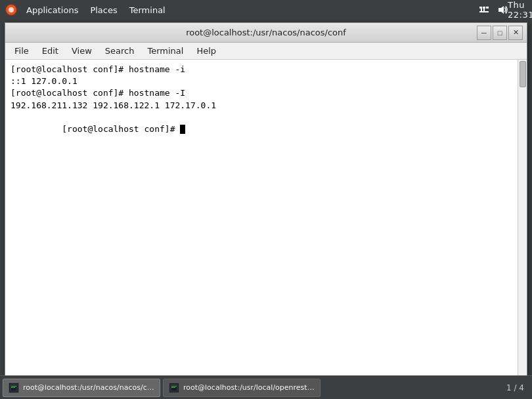 This screenshot has width=532, height=399. What do you see at coordinates (502, 10) in the screenshot?
I see `system-bar-right: Thu 22:31` at bounding box center [502, 10].